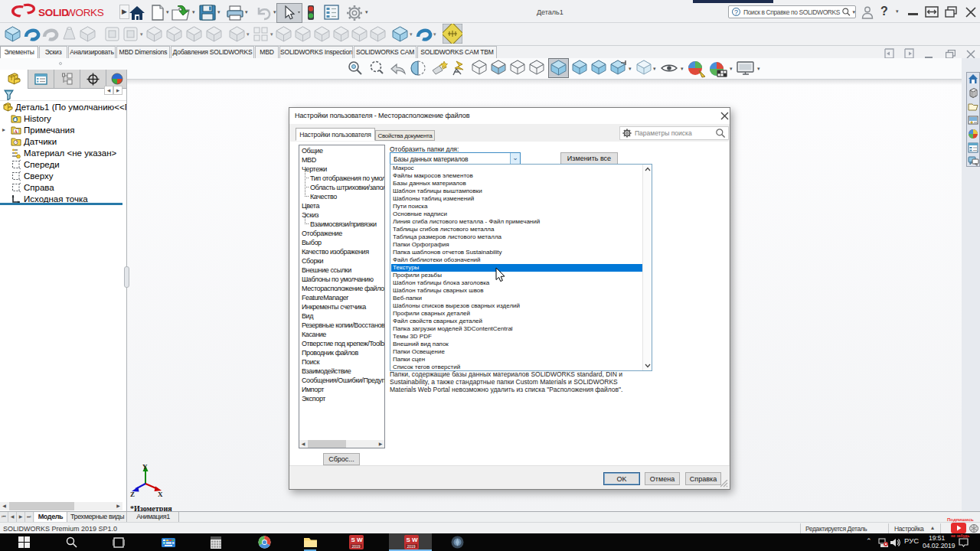  What do you see at coordinates (17, 132) in the screenshot?
I see `svg-text: A` at bounding box center [17, 132].